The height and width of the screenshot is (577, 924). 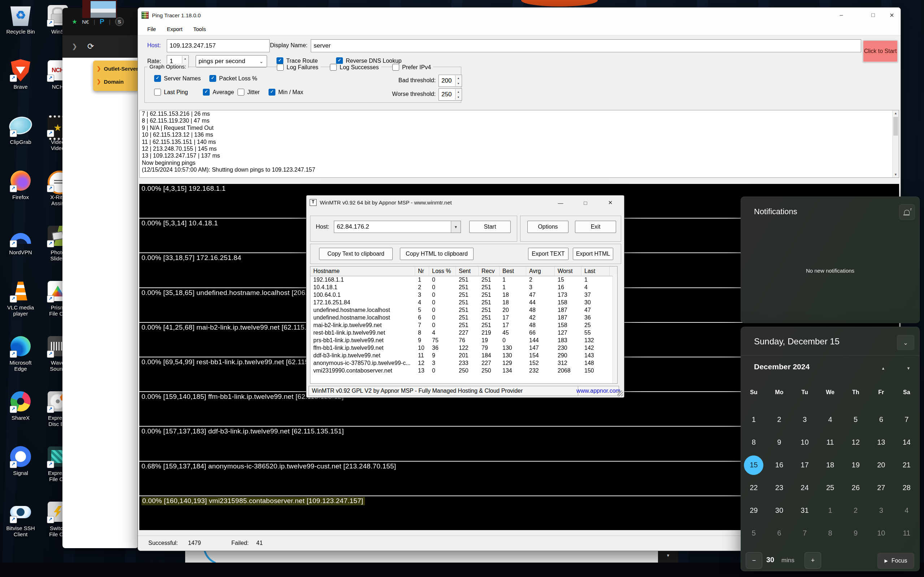 What do you see at coordinates (464, 325) in the screenshot?
I see `trace-table: HostnameNrLoss %SentRecvBestAvrgWorstLas…` at bounding box center [464, 325].